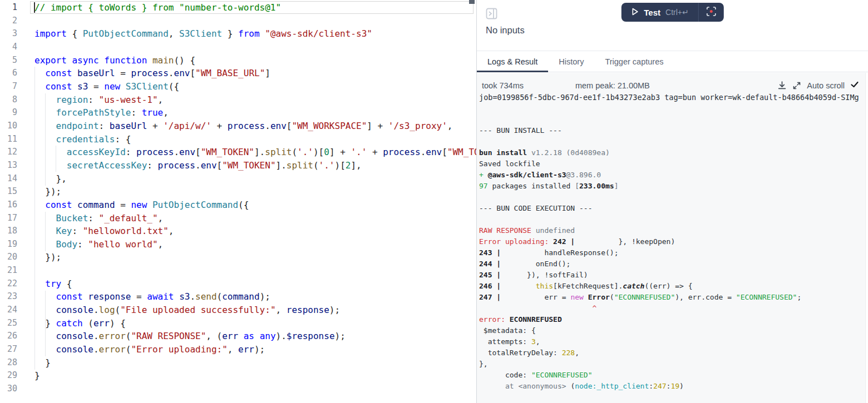 The width and height of the screenshot is (868, 403). I want to click on auto-scroll-label: Auto scroll, so click(826, 86).